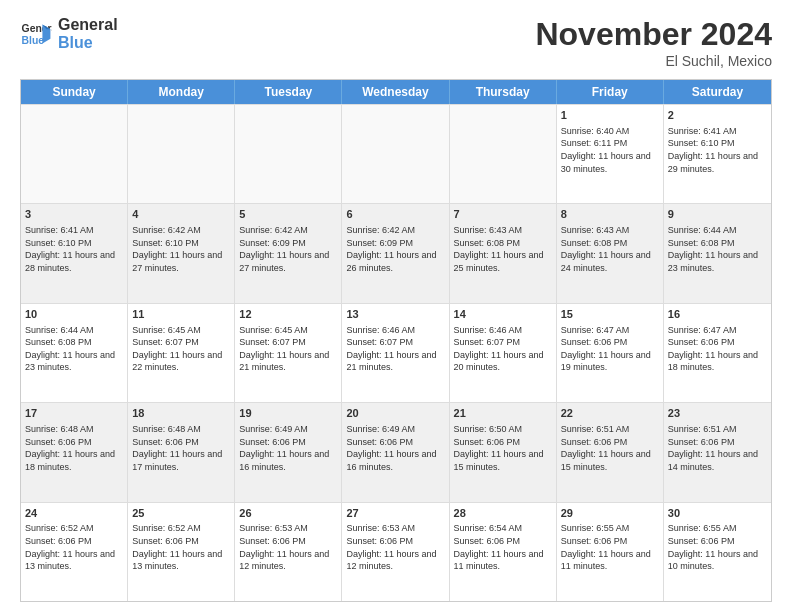 This screenshot has height=612, width=792. Describe the element at coordinates (610, 214) in the screenshot. I see `day-number: 8` at that location.